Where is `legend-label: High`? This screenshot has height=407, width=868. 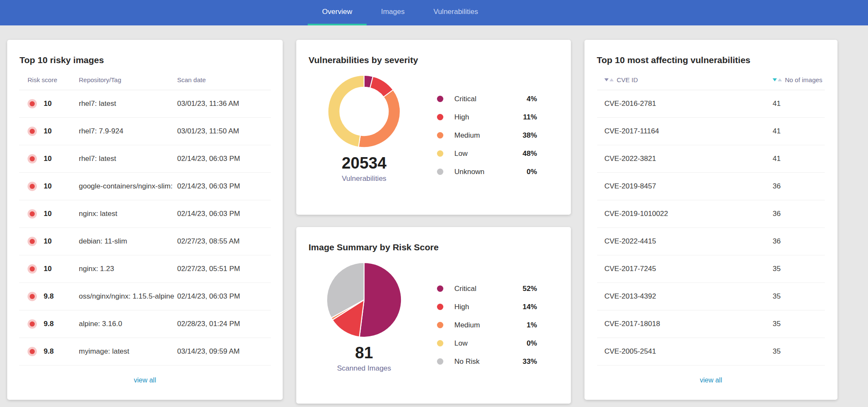
legend-label: High is located at coordinates (488, 307).